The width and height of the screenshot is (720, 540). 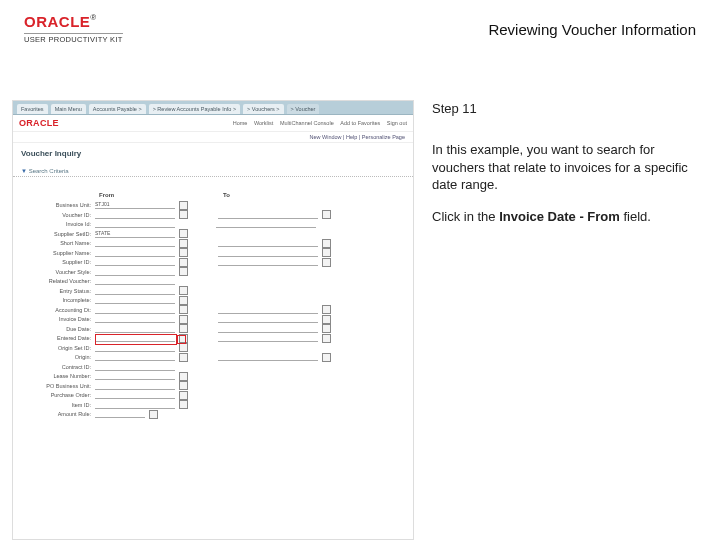 What do you see at coordinates (570, 217) in the screenshot?
I see `instruction-text-2: Click in the Invoice Date - From field.` at bounding box center [570, 217].